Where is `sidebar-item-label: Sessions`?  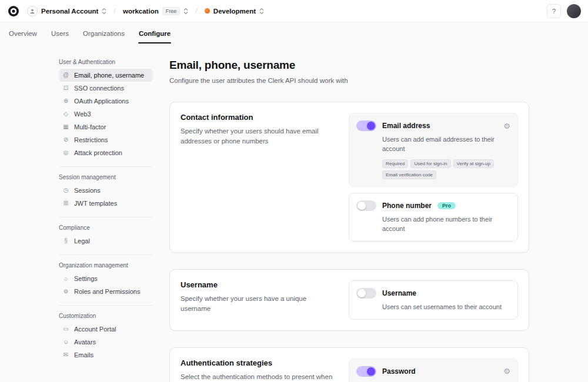 sidebar-item-label: Sessions is located at coordinates (87, 190).